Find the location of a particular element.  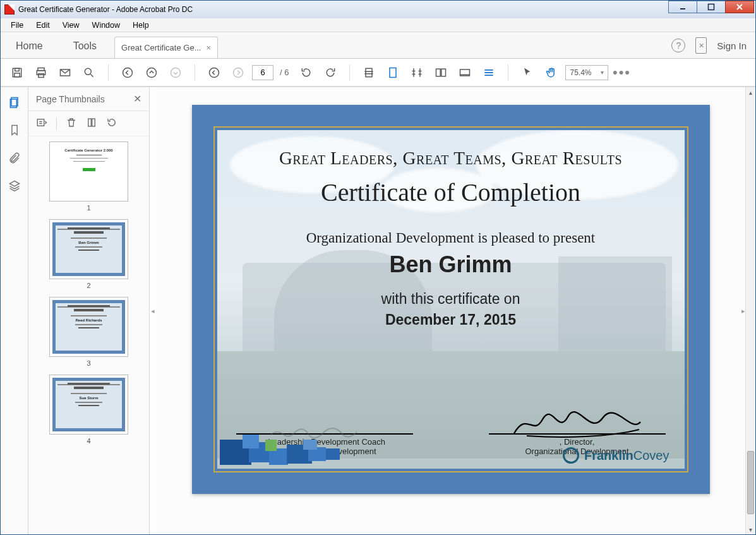

thumb-rotate-icon is located at coordinates (112, 124).